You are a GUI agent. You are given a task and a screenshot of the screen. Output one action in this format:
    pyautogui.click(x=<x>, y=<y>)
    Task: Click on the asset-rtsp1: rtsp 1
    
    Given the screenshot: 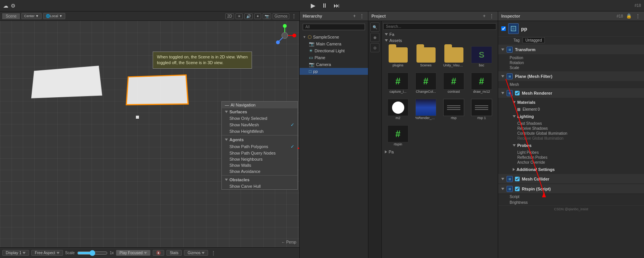 What is the action you would take?
    pyautogui.click(x=482, y=109)
    